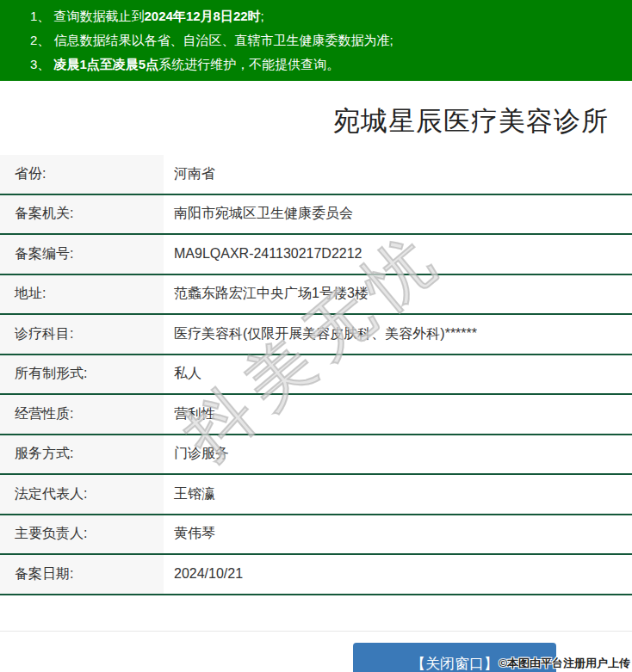 The width and height of the screenshot is (632, 672). Describe the element at coordinates (316, 255) in the screenshot. I see `table-row: 备案编号: MA9LQAXR-241130217D2212` at that location.